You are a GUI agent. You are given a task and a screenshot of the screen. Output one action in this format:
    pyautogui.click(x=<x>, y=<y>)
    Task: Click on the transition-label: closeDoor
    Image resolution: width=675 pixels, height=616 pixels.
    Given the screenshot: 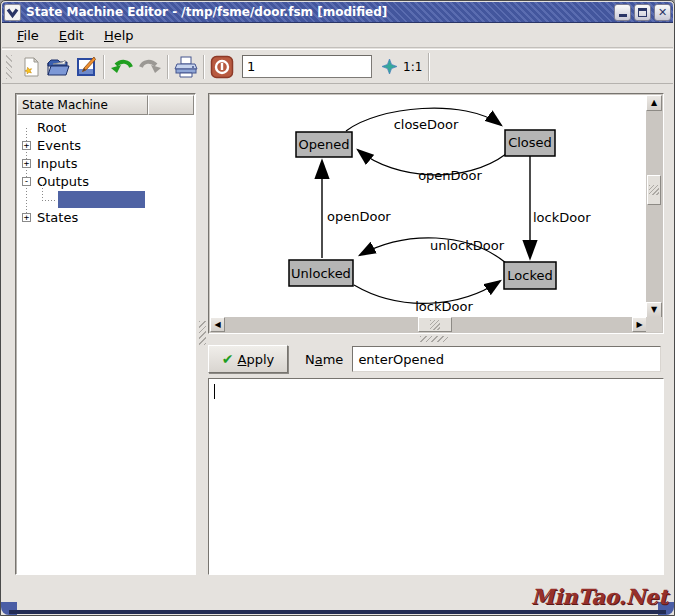 What is the action you would take?
    pyautogui.click(x=426, y=124)
    